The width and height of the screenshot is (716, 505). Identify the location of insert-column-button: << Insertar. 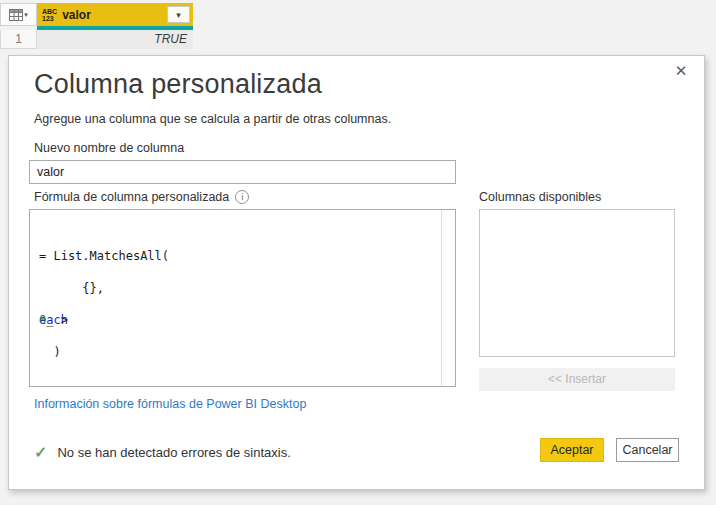
(577, 380).